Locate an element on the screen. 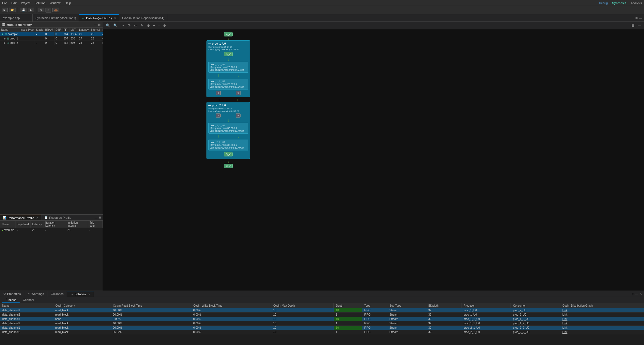 The width and height of the screenshot is (644, 345). perf-row: ●example - 29 - 25 - is located at coordinates (51, 230).